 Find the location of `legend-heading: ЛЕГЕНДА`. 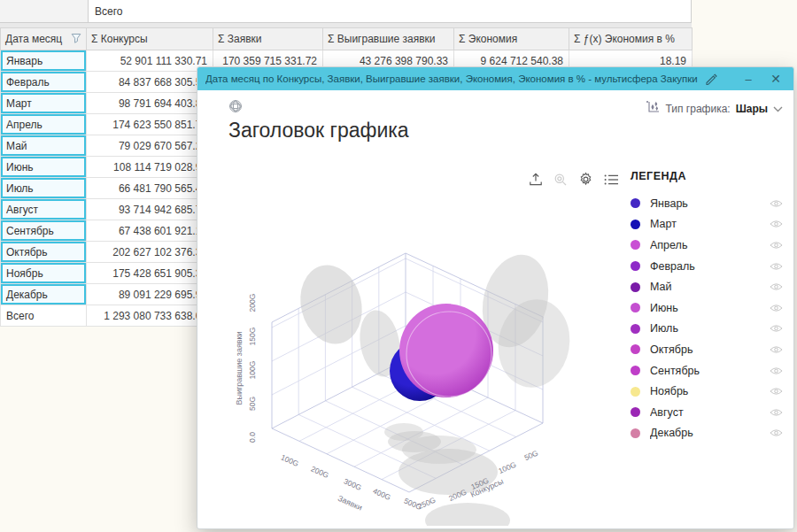

legend-heading: ЛЕГЕНДА is located at coordinates (659, 176).